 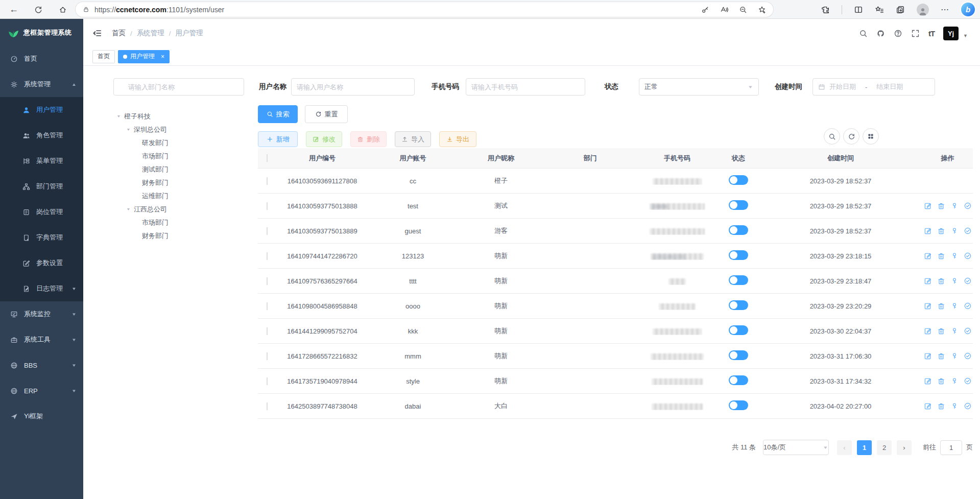 What do you see at coordinates (743, 10) in the screenshot?
I see `zoom-out-icon` at bounding box center [743, 10].